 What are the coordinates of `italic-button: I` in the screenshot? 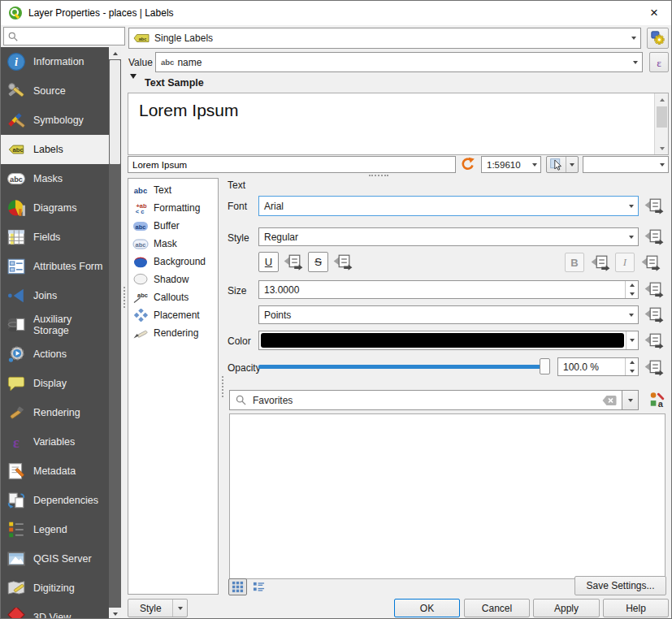 It's located at (625, 262).